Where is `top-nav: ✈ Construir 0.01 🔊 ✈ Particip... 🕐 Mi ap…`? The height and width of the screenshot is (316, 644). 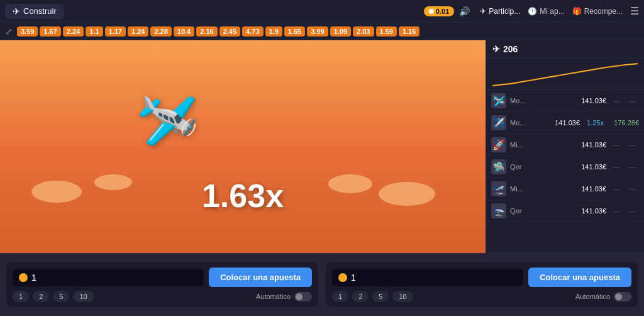 top-nav: ✈ Construir 0.01 🔊 ✈ Particip... 🕐 Mi ap… is located at coordinates (322, 11).